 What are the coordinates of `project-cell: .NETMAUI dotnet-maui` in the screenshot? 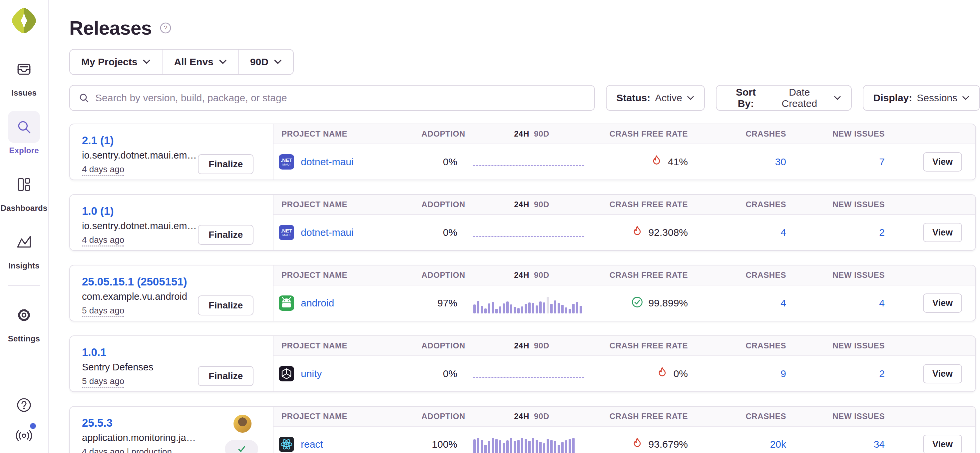 It's located at (347, 162).